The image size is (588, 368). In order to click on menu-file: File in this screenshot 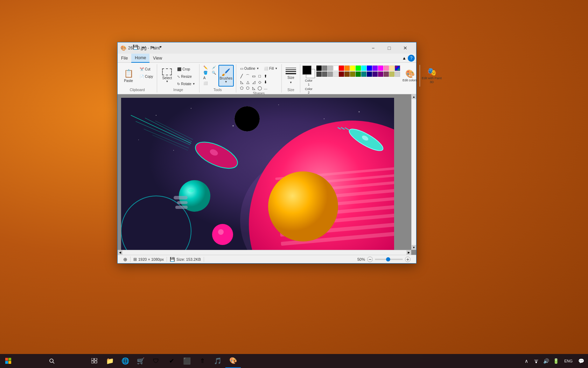, I will do `click(125, 58)`.